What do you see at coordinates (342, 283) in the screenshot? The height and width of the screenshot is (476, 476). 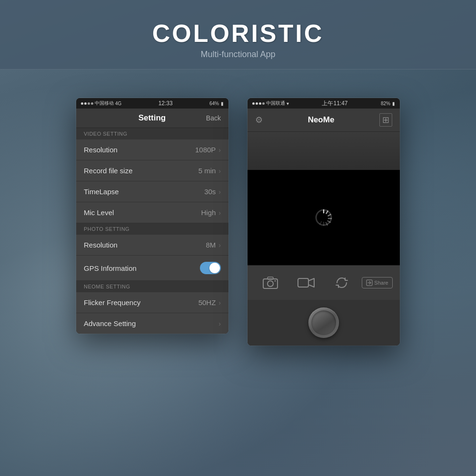 I see `rotate-button` at bounding box center [342, 283].